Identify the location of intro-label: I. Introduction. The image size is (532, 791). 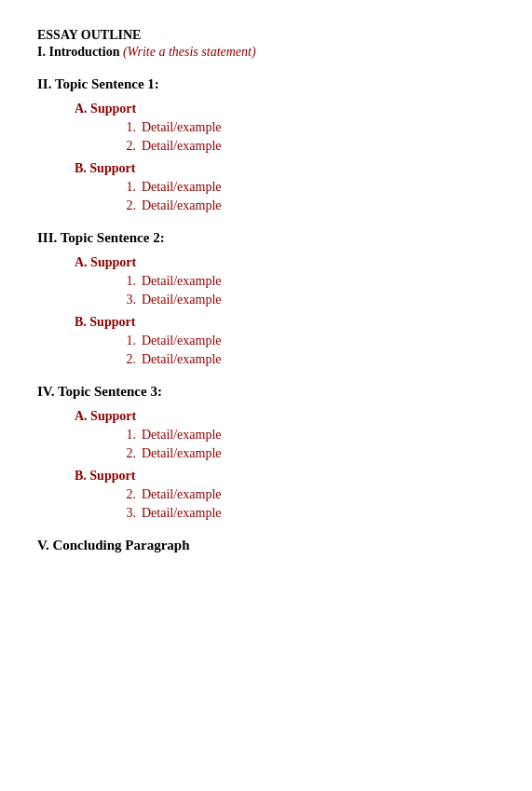
(78, 52).